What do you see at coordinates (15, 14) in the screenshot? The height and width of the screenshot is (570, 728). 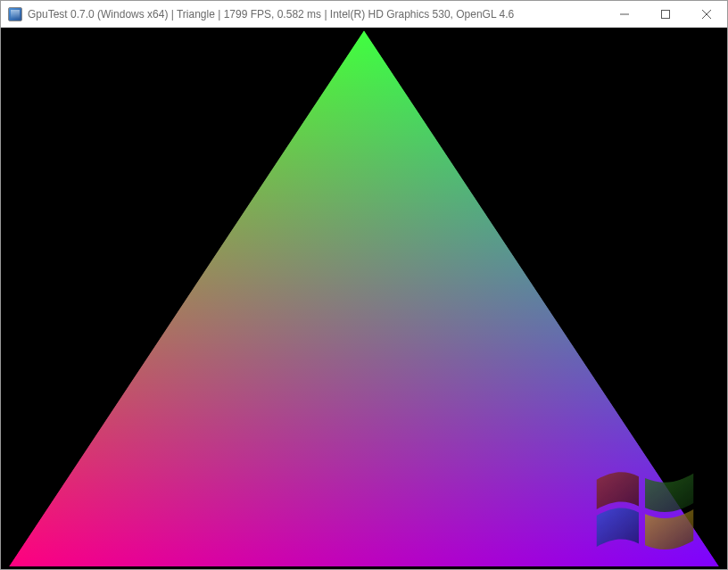 I see `app-icon` at bounding box center [15, 14].